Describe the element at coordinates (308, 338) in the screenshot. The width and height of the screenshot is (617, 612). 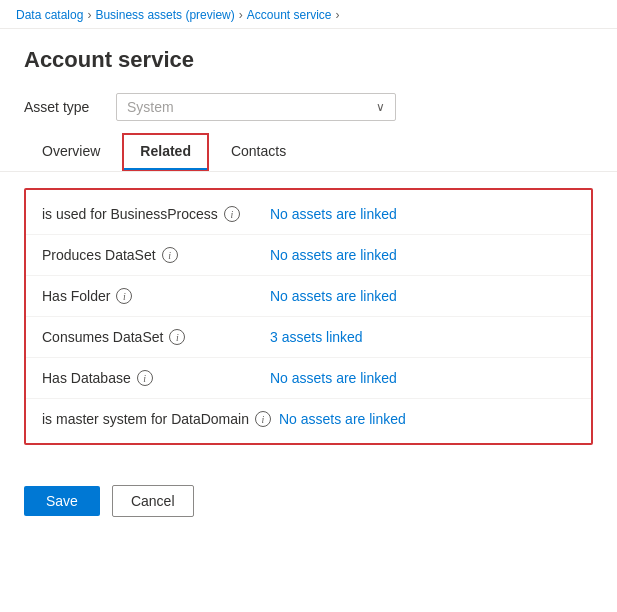
I see `list-item: Consumes DataSet i 3 assets linked` at that location.